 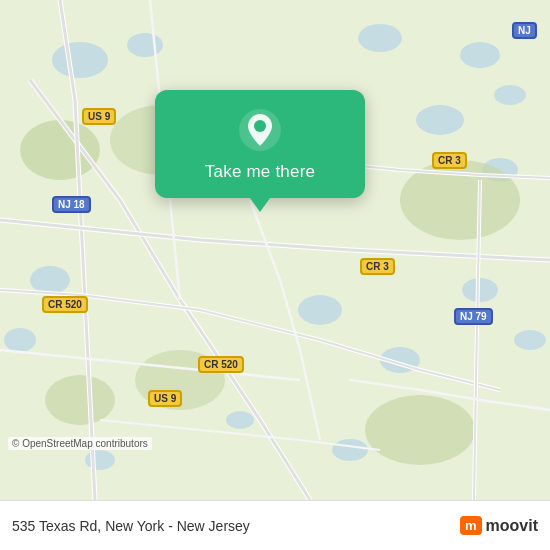 I want to click on road-badge-us9-bottom: US 9, so click(x=165, y=398).